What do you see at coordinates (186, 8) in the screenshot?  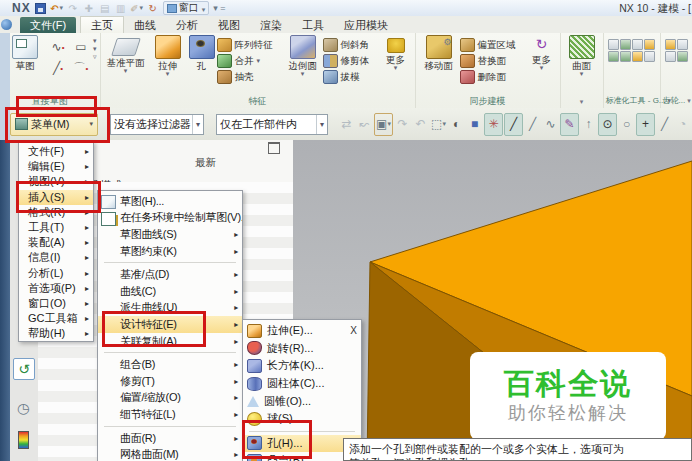 I see `window-menu-button: 窗口` at bounding box center [186, 8].